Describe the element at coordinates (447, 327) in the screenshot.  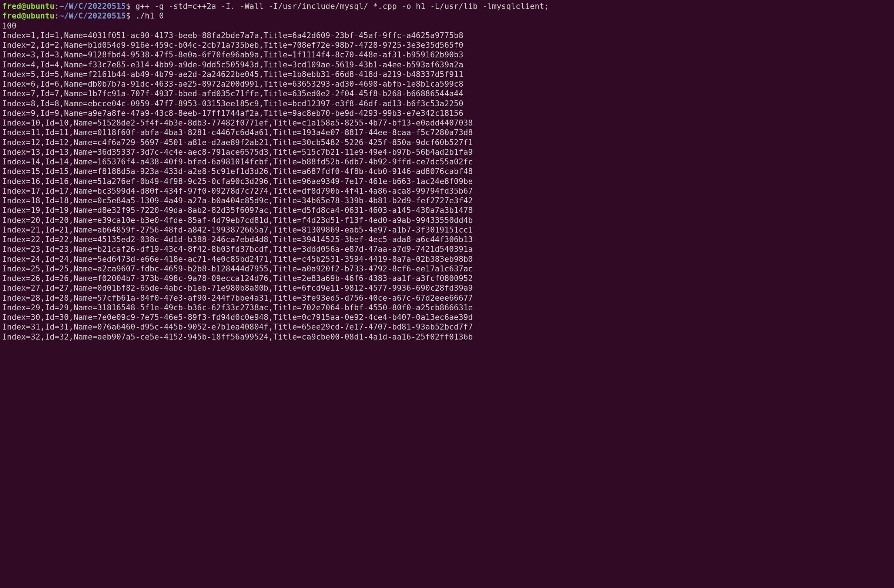
I see `output-row: Index=31,Id=31,Name=076a6460-d95c-445b-9…` at that location.